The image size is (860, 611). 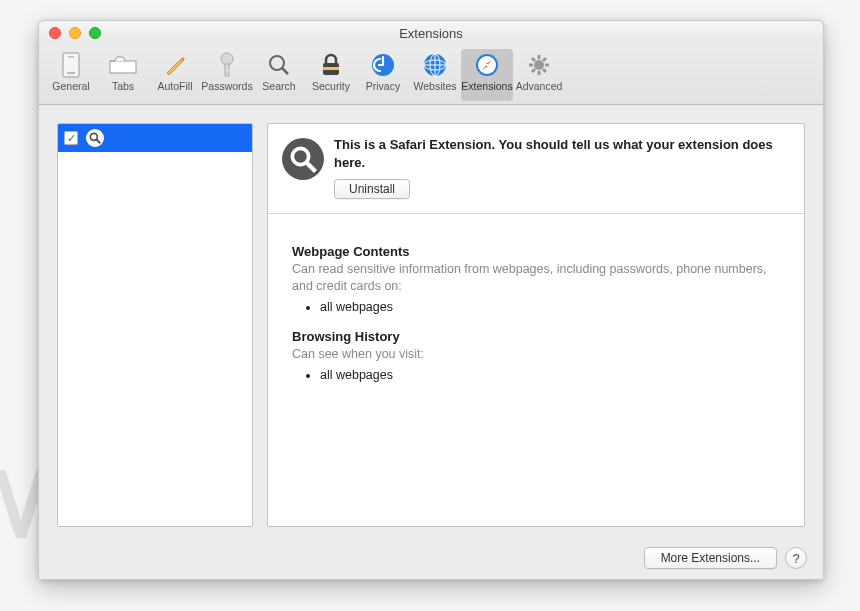 I want to click on traffic-lights, so click(x=70, y=33).